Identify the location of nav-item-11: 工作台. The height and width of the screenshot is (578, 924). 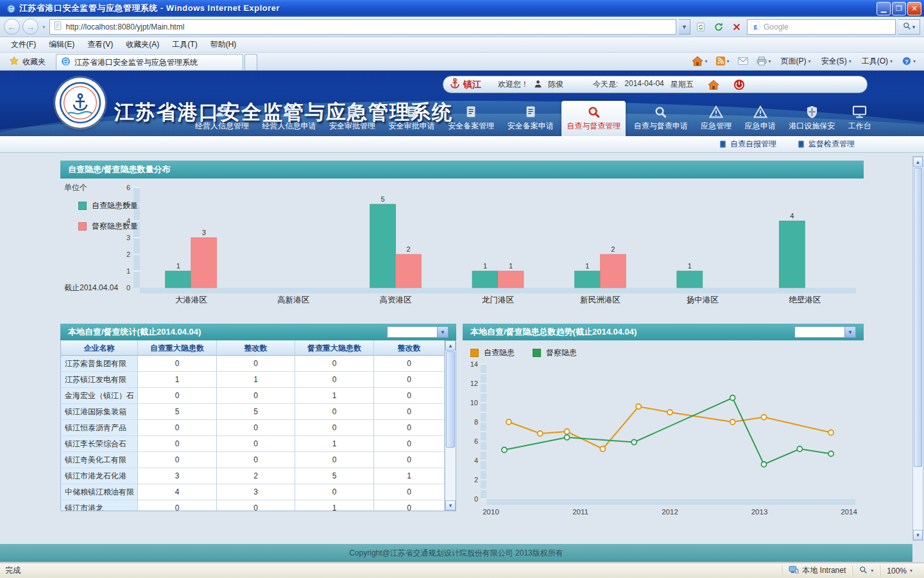
(860, 118).